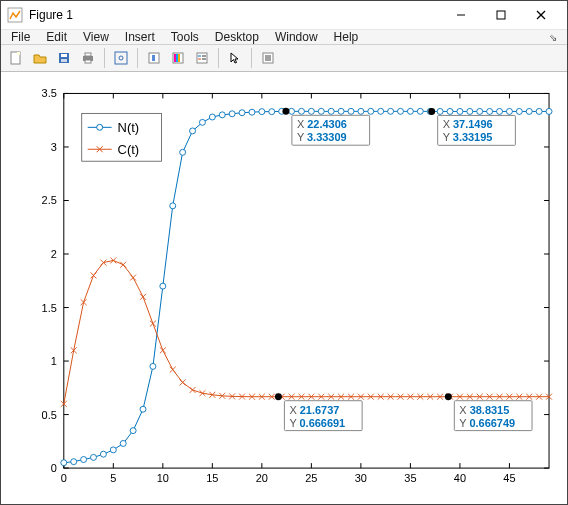 Image resolution: width=568 pixels, height=505 pixels. I want to click on ytick-label: 1.5, so click(50, 308).